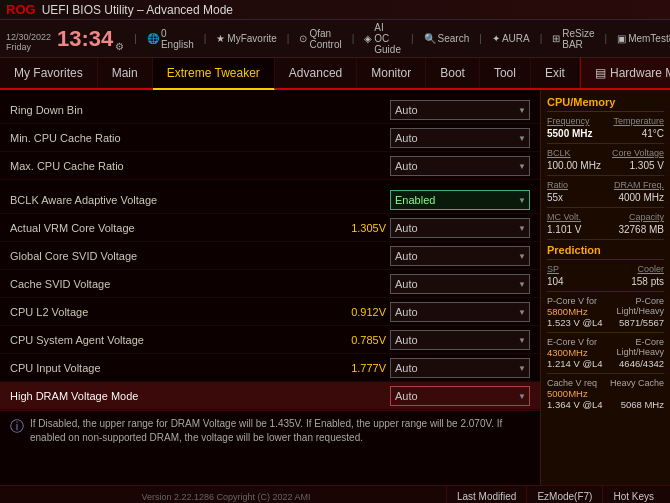  Describe the element at coordinates (558, 185) in the screenshot. I see `ratio-header: Ratio` at that location.